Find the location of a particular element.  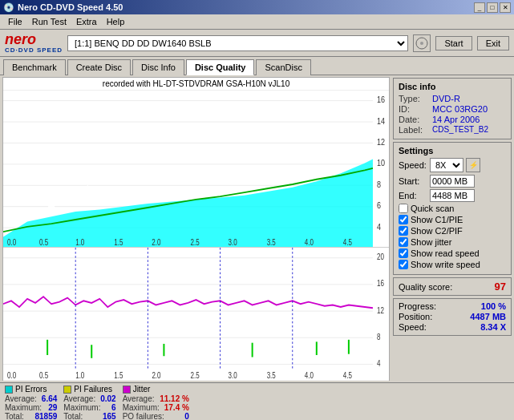

menu-extra: Extra is located at coordinates (87, 22).